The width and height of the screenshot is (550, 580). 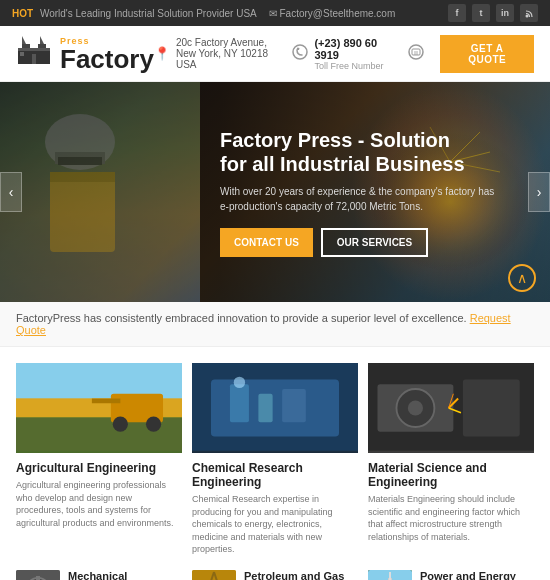 I want to click on social-links: f t in, so click(x=493, y=13).